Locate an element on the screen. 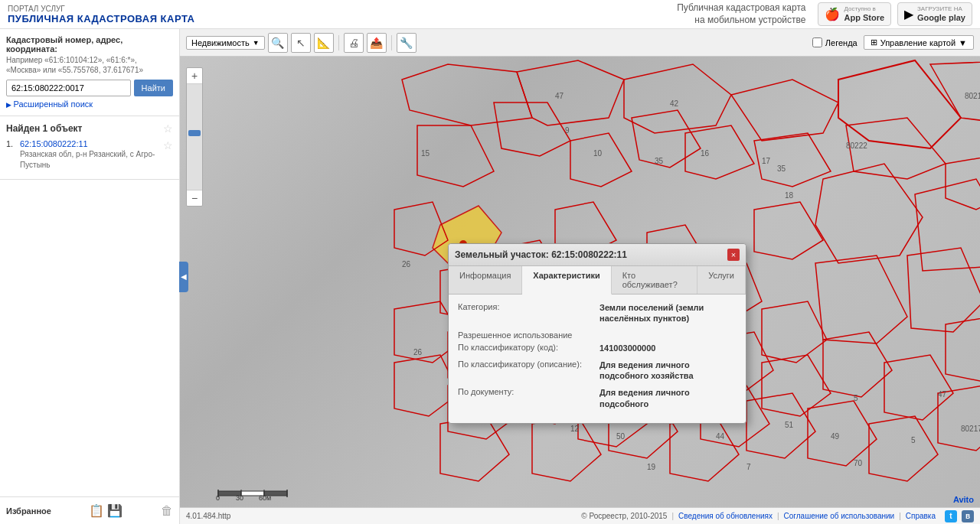 This screenshot has width=980, height=524. avito-logo: Avito is located at coordinates (963, 500).